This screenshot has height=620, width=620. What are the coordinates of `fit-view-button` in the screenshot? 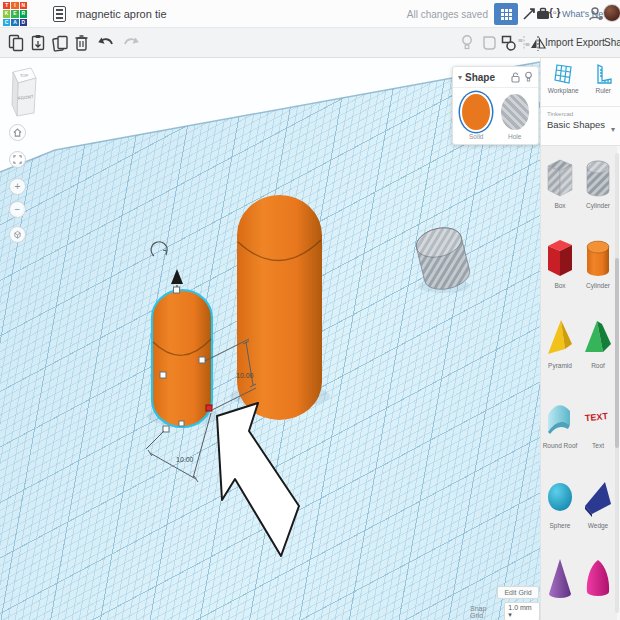 It's located at (18, 160).